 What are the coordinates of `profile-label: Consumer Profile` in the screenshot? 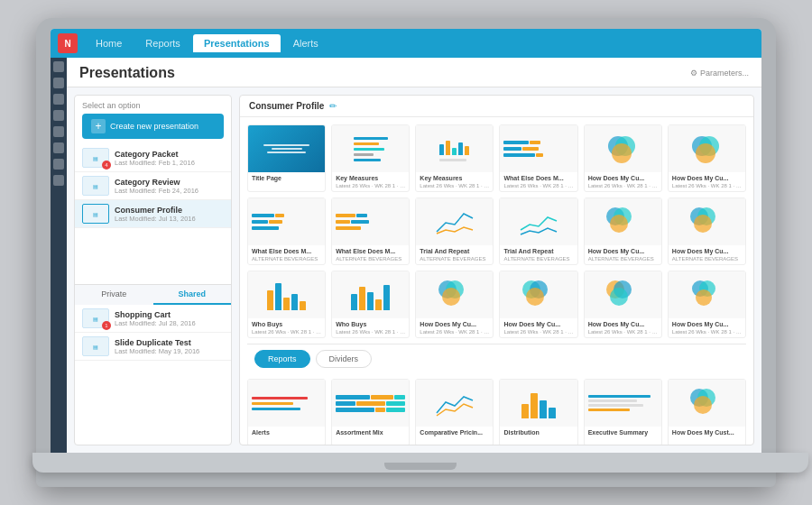 It's located at (287, 106).